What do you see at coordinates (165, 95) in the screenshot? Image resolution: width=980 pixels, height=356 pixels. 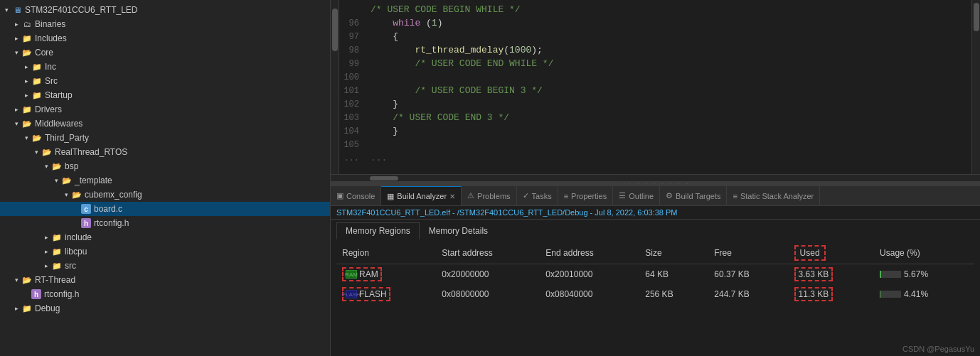 I see `tree-item-startup: 📁 Startup` at bounding box center [165, 95].